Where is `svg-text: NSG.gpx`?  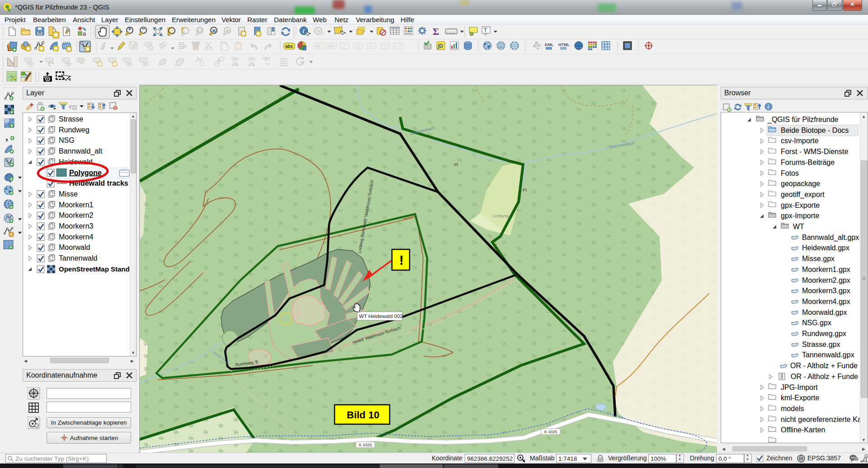
svg-text: NSG.gpx is located at coordinates (816, 323).